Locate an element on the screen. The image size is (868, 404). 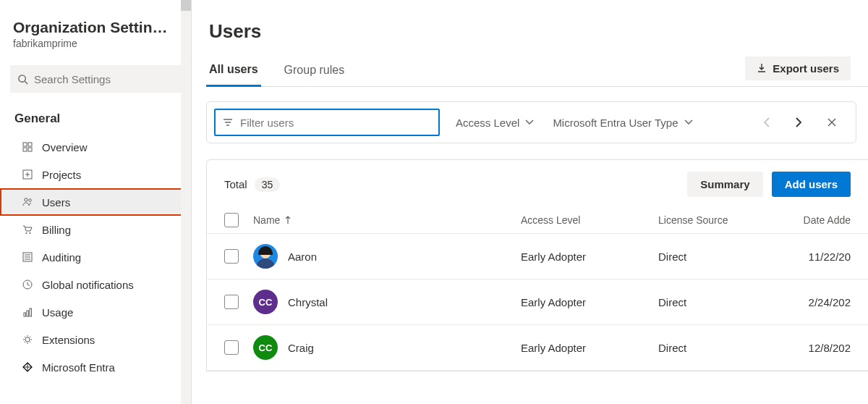
sidebar-item-overview: Overview is located at coordinates (95, 147).